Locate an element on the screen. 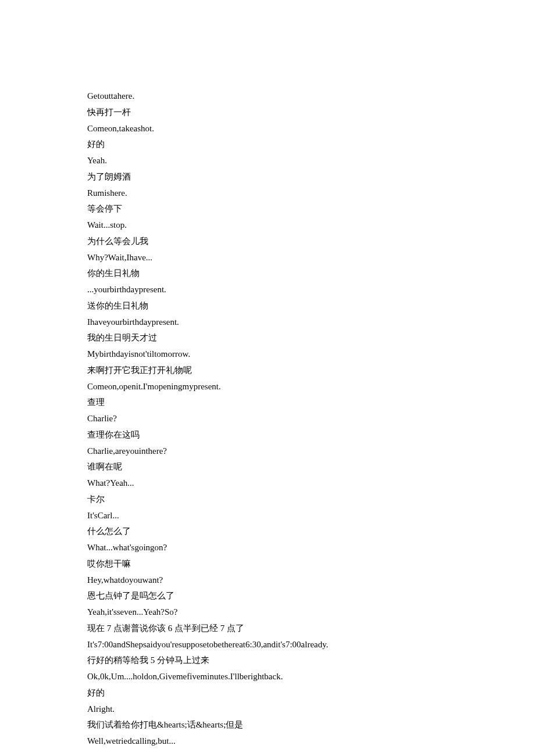 The width and height of the screenshot is (535, 756). text-line: 为什么等会儿我 is located at coordinates (268, 242).